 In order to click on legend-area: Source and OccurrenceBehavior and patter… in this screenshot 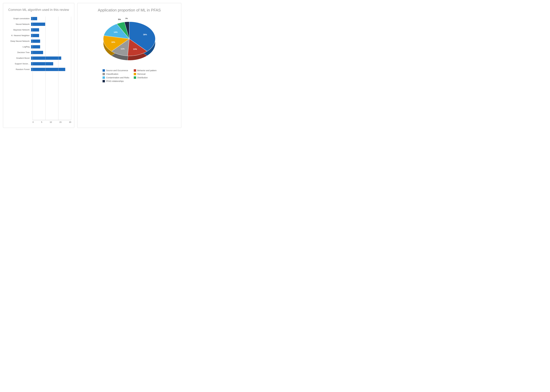, I will do `click(129, 76)`.